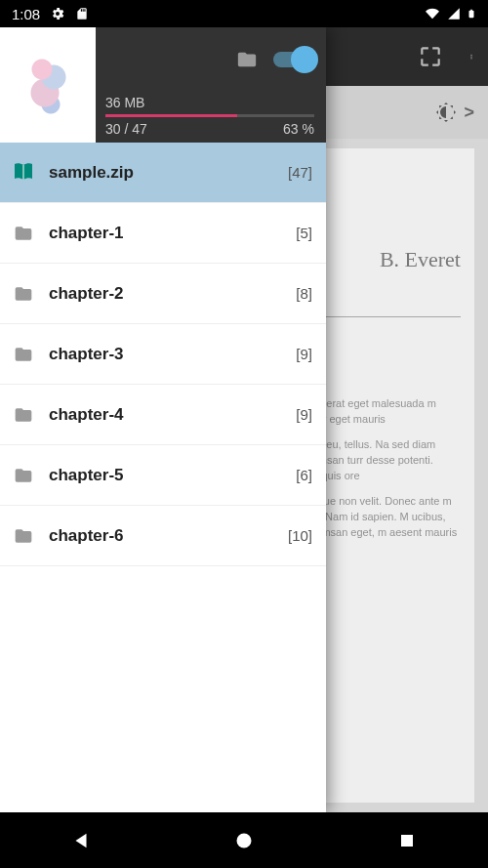 This screenshot has width=488, height=868. I want to click on status-time: 1:08, so click(25, 14).